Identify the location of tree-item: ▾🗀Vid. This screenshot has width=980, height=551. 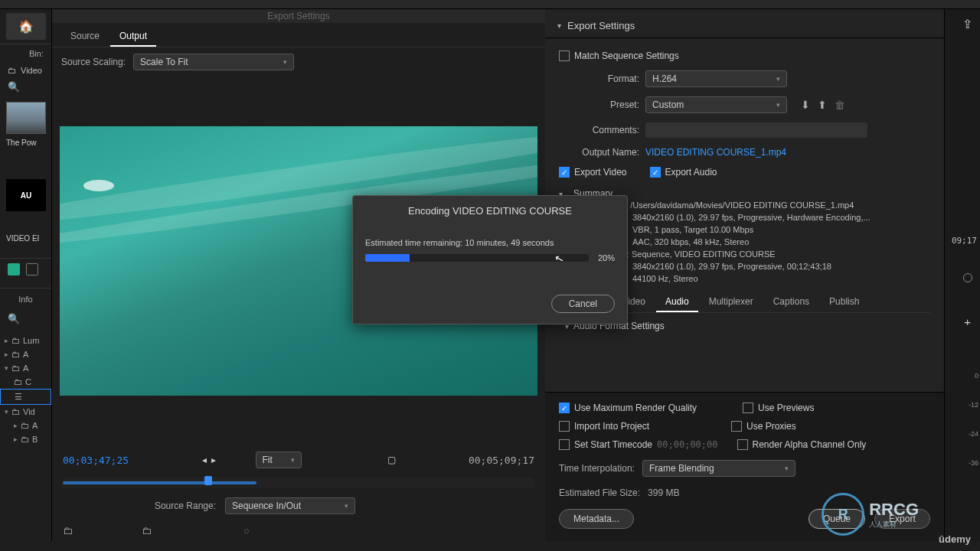
(26, 412).